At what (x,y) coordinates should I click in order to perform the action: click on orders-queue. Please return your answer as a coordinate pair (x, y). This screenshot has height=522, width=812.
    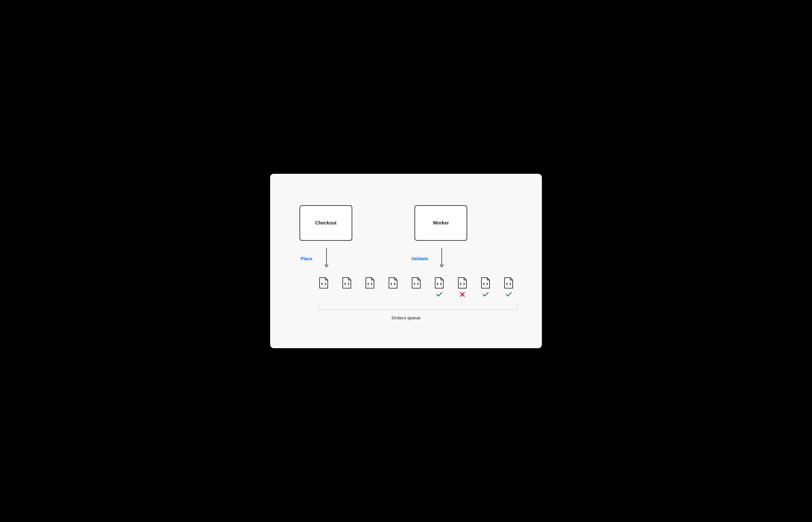
    Looking at the image, I should click on (416, 287).